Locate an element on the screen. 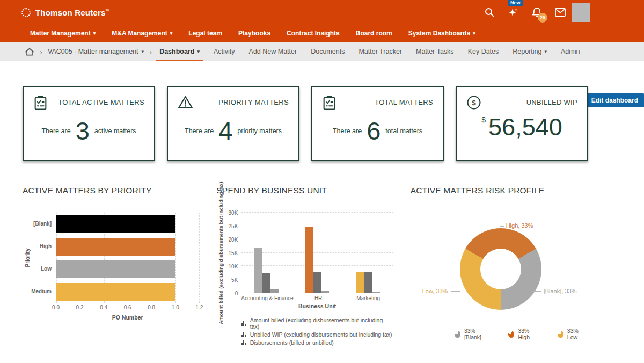 The width and height of the screenshot is (644, 363). legend-item-amount-billed: Amount billed (excluding disbursements b… is located at coordinates (317, 323).